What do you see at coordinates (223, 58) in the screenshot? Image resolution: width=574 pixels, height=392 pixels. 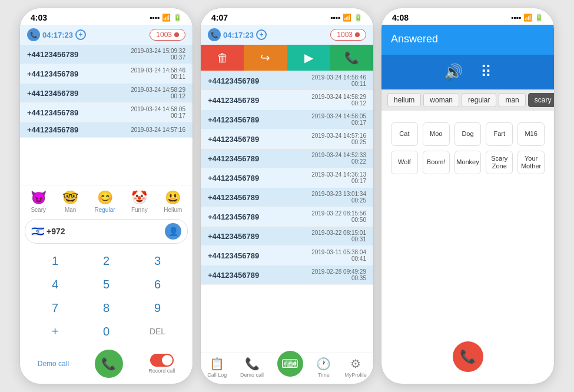 I see `delete-button: 🗑` at bounding box center [223, 58].